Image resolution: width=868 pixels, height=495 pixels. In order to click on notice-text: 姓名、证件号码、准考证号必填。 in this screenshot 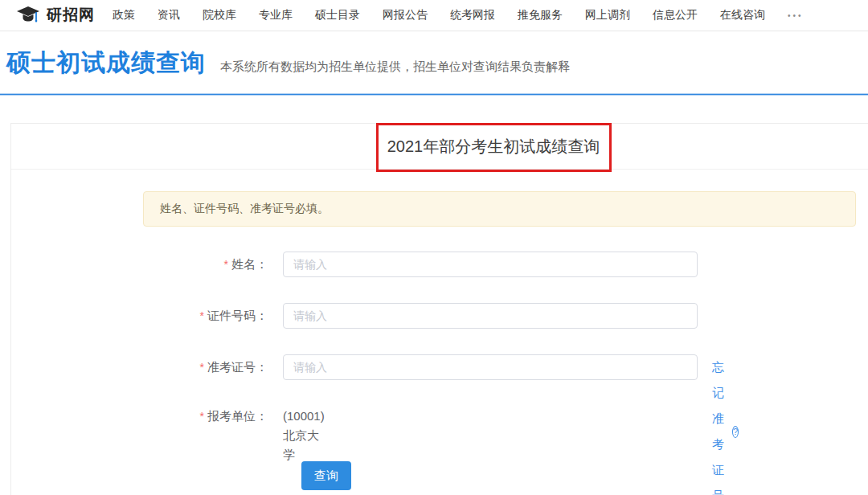, I will do `click(244, 209)`.